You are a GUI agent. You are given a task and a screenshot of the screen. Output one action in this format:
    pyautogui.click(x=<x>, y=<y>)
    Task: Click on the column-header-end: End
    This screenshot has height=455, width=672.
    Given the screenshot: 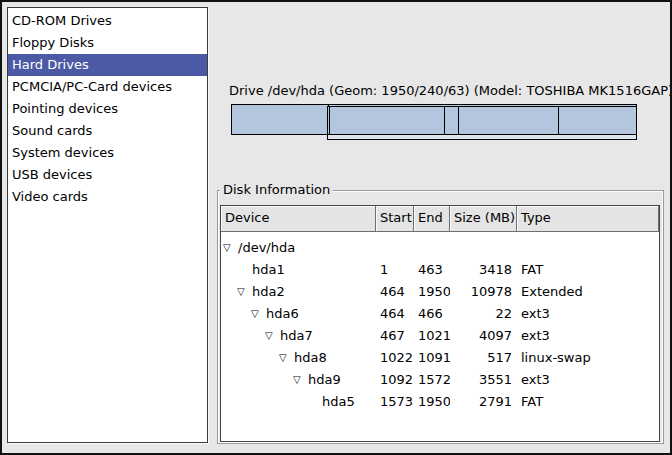 What is the action you would take?
    pyautogui.click(x=432, y=219)
    